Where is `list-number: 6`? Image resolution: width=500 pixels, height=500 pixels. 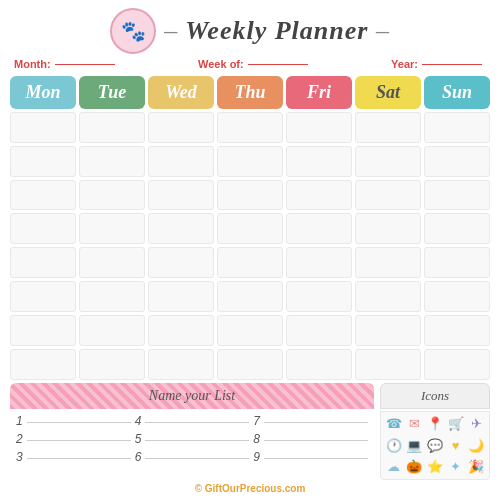 list-number: 6 is located at coordinates (138, 457).